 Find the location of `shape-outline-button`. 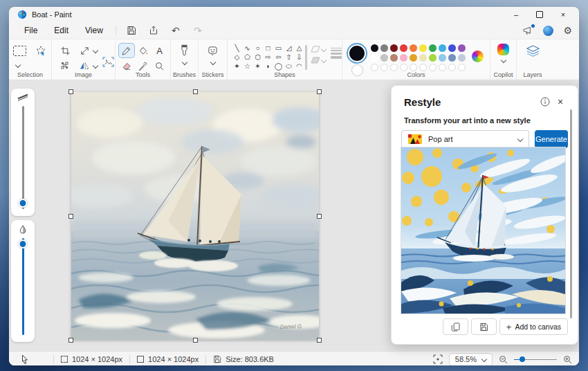

shape-outline-button is located at coordinates (318, 49).